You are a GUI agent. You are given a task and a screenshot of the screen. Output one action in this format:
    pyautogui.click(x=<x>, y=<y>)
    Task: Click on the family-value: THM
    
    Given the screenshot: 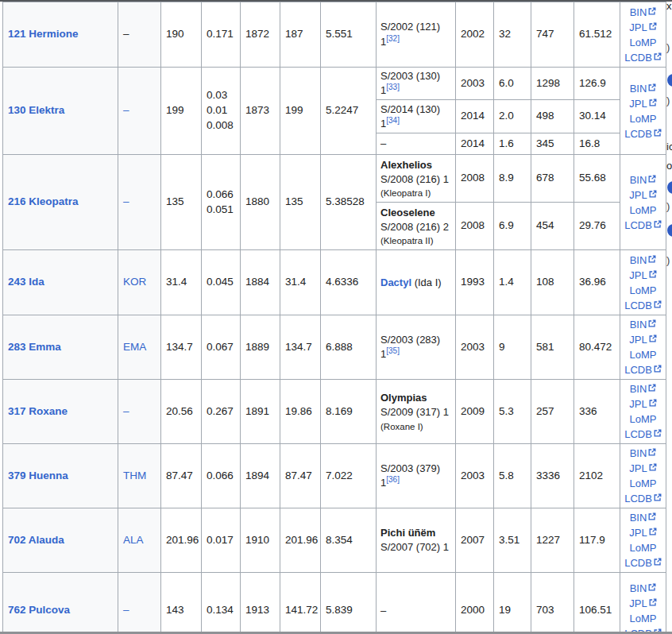 What is the action you would take?
    pyautogui.click(x=135, y=475)
    